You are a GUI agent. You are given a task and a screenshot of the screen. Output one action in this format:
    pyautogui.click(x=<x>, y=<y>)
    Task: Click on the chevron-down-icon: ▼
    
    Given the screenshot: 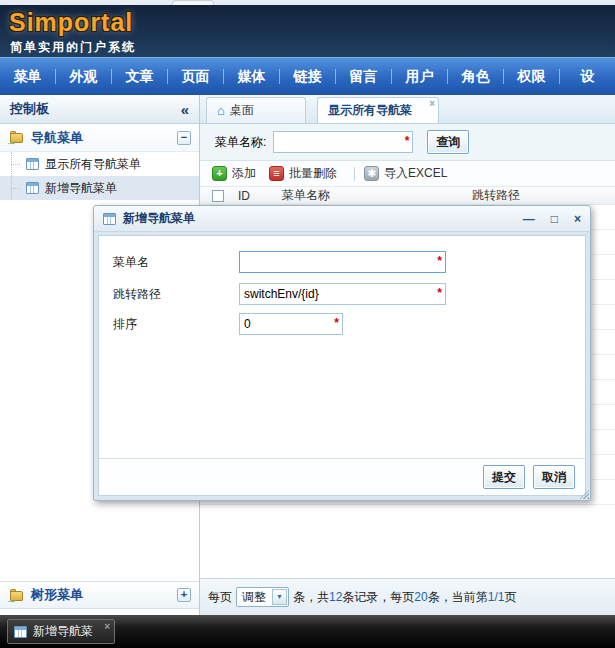 What is the action you would take?
    pyautogui.click(x=280, y=597)
    